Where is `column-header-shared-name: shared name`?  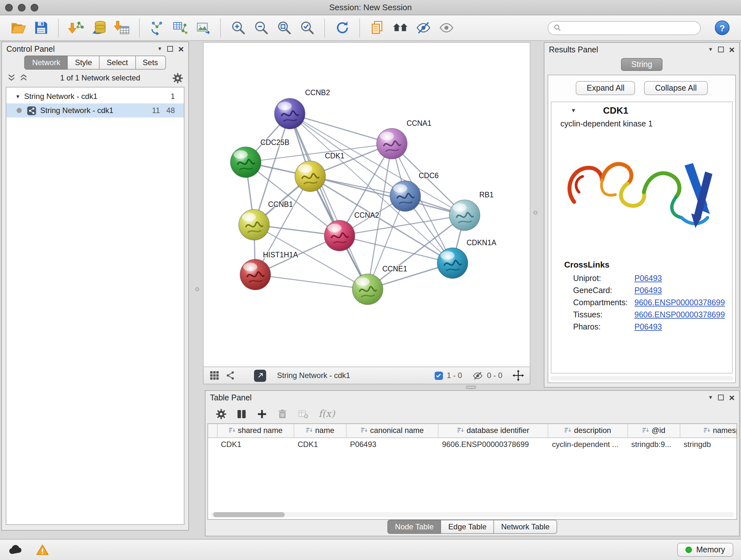
column-header-shared-name: shared name is located at coordinates (255, 431).